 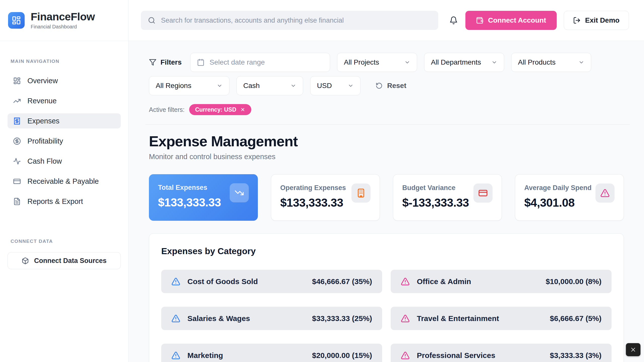 I want to click on category-value: $6,666.67 (5%), so click(x=576, y=319).